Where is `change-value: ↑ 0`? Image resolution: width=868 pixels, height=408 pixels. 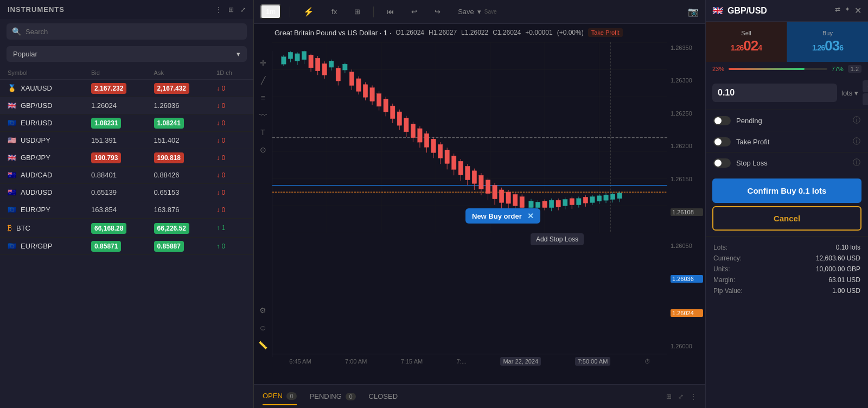
change-value: ↑ 0 is located at coordinates (231, 246).